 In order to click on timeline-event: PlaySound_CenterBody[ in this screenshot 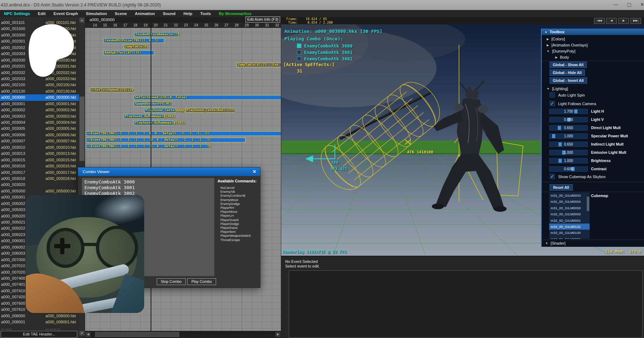, I will do `click(160, 110)`.